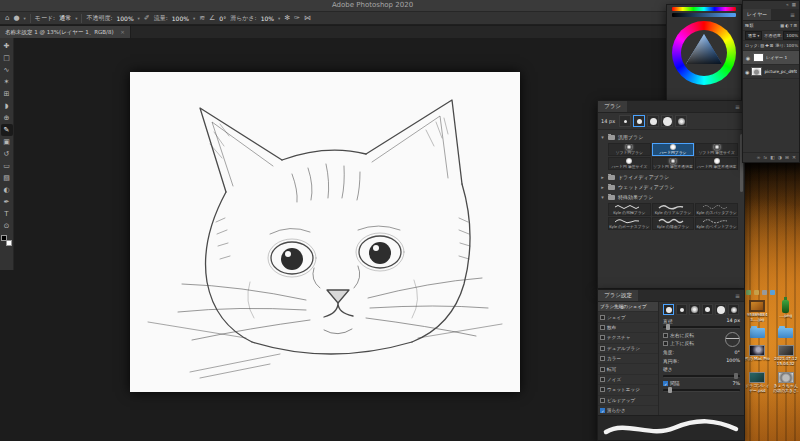 The height and width of the screenshot is (441, 800). I want to click on brush-item: ソフト円 筆圧不透明度, so click(674, 164).